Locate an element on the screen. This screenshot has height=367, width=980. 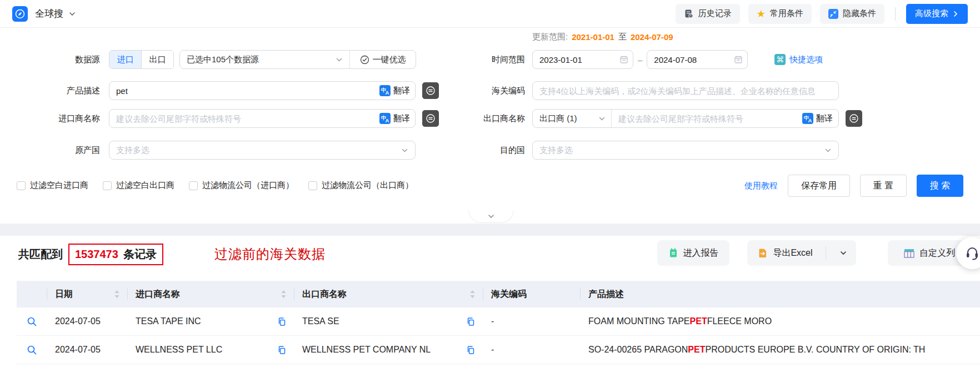
update-range-to: 至 is located at coordinates (622, 37).